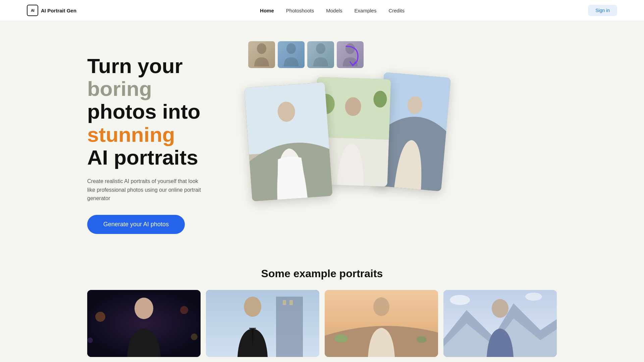  I want to click on nav-photoshoots: Photoshoots, so click(300, 11).